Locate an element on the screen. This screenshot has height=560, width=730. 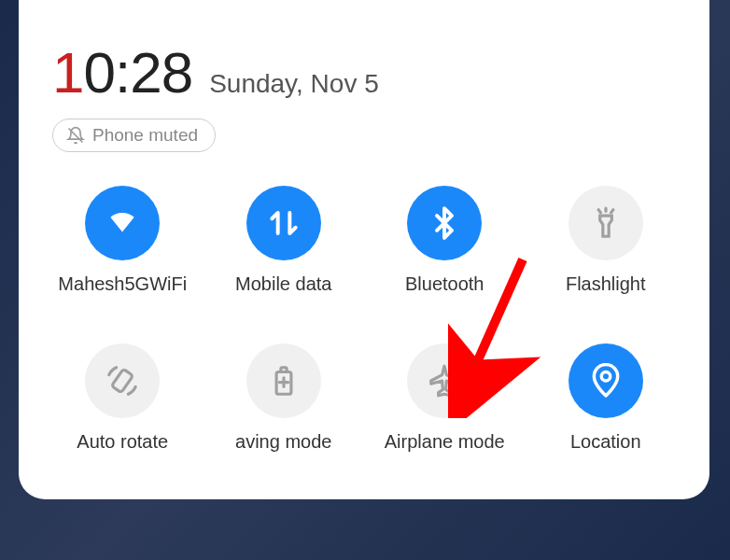
wifi-label: Mahesh5GWiFi is located at coordinates (122, 284).